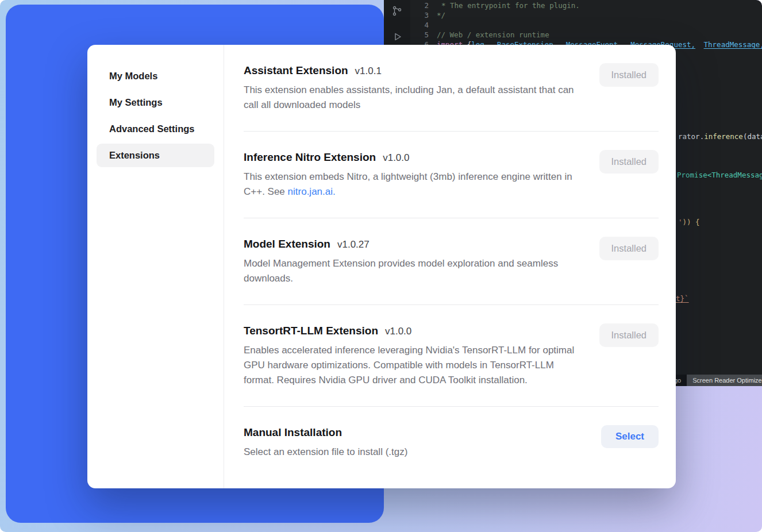 The width and height of the screenshot is (762, 532). Describe the element at coordinates (441, 15) in the screenshot. I see `code-token: */` at that location.